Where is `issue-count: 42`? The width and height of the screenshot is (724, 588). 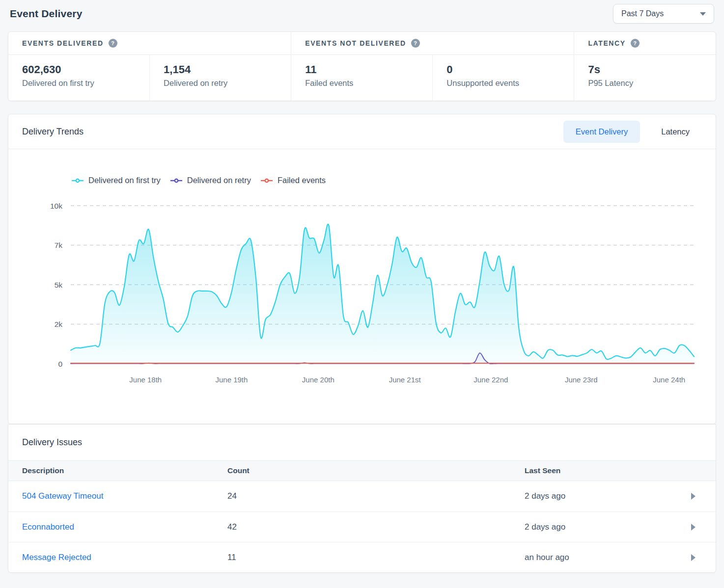
issue-count: 42 is located at coordinates (376, 527).